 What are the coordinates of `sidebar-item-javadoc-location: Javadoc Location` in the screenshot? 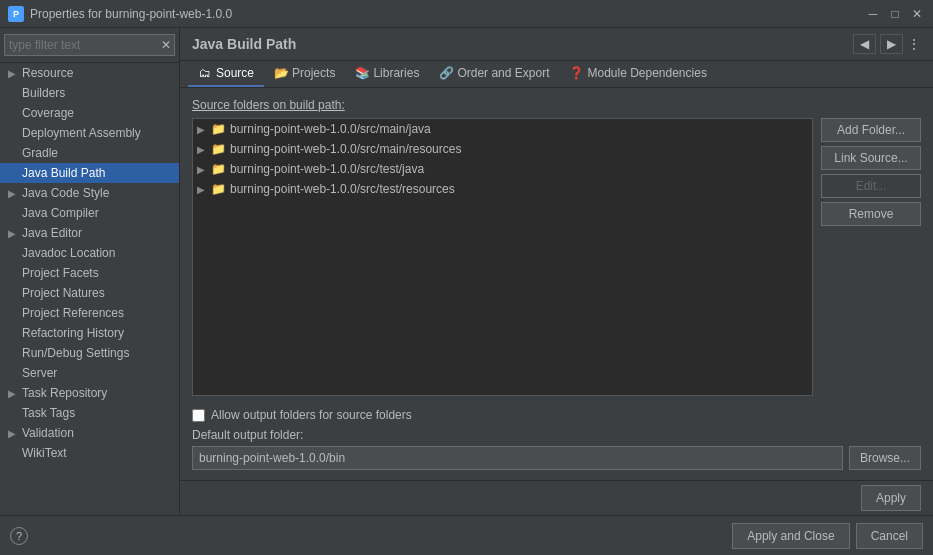 It's located at (90, 253).